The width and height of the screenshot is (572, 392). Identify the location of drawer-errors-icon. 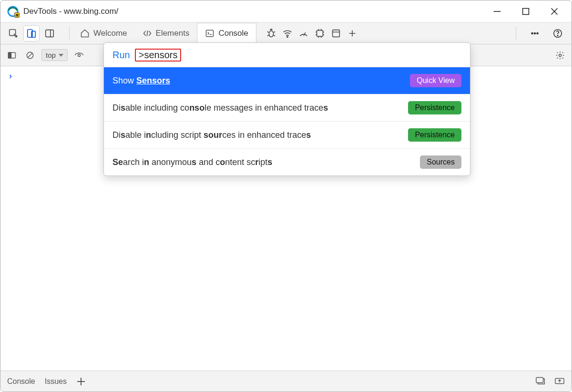
(541, 382).